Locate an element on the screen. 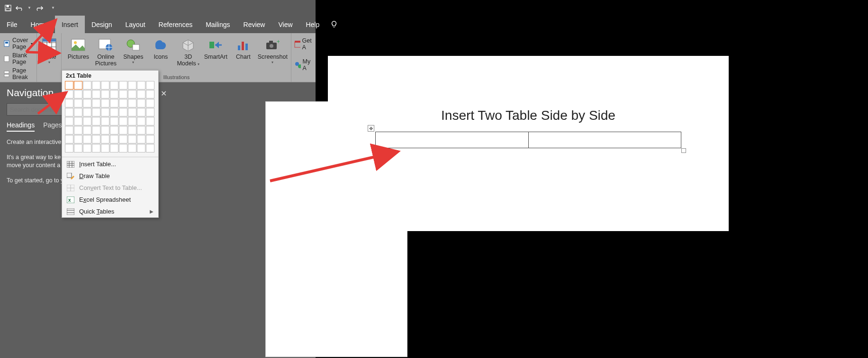 The image size is (868, 358). tab-mailings: Mailings is located at coordinates (218, 25).